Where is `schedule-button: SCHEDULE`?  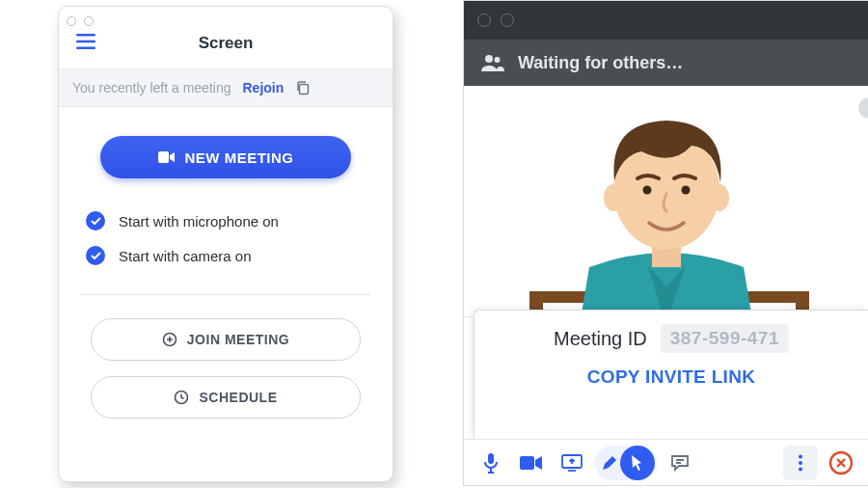
schedule-button: SCHEDULE is located at coordinates (226, 397).